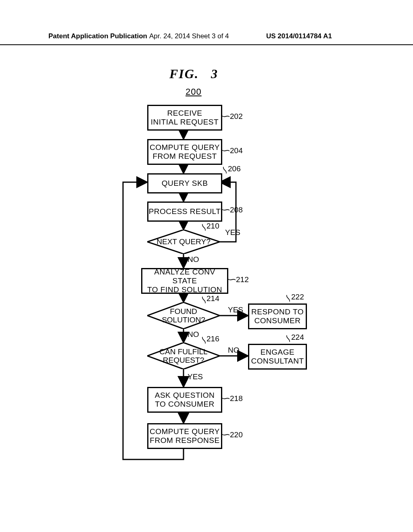  Describe the element at coordinates (277, 361) in the screenshot. I see `step-text: CONSULTANT` at that location.